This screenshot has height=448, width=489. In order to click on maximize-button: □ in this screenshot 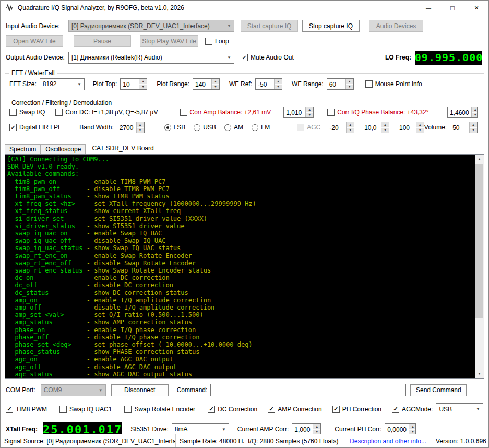, I will do `click(452, 8)`.